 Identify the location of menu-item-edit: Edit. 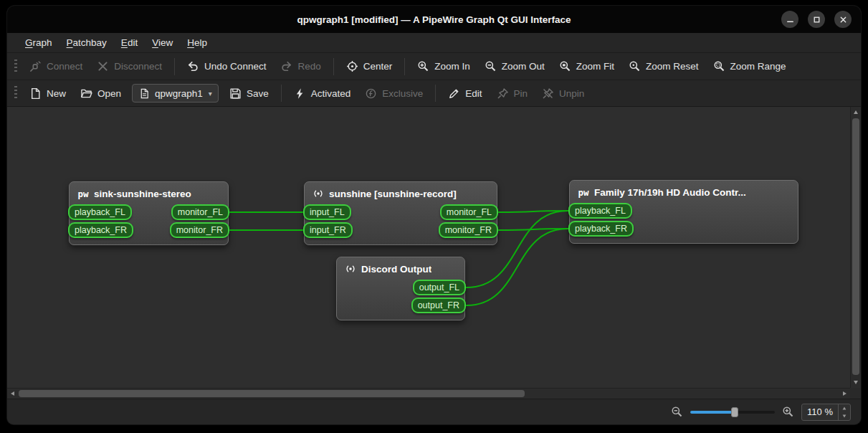
(129, 43).